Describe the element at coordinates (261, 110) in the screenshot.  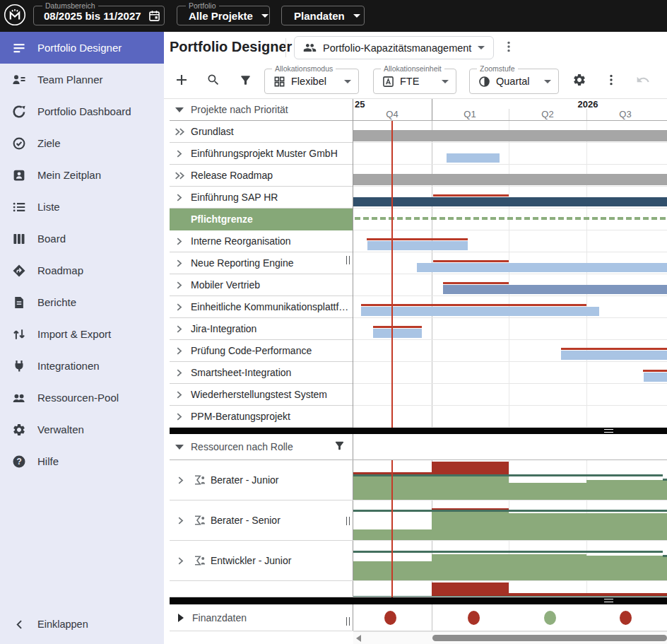
I see `projects-section-header: Projekte nach Priorität` at that location.